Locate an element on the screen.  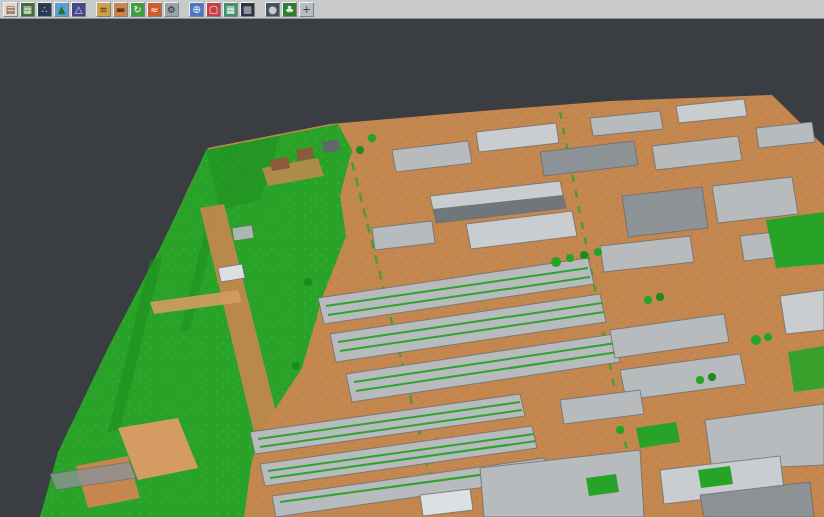
globe-icon: ● is located at coordinates (272, 10).